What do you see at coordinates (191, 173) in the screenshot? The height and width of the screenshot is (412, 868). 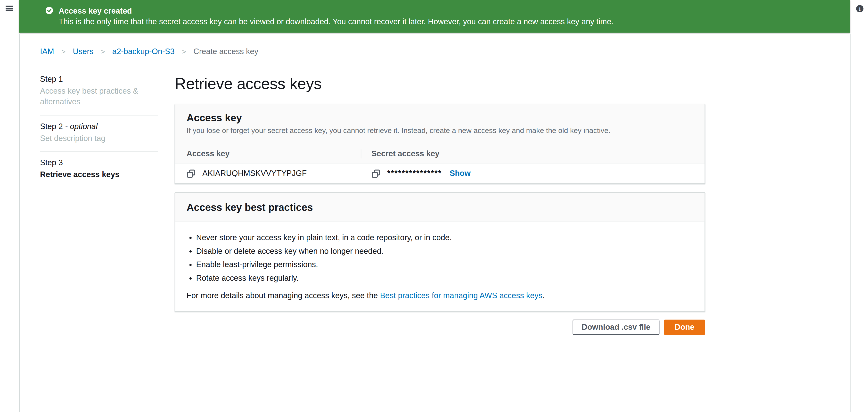 I see `copy-access-key-icon` at bounding box center [191, 173].